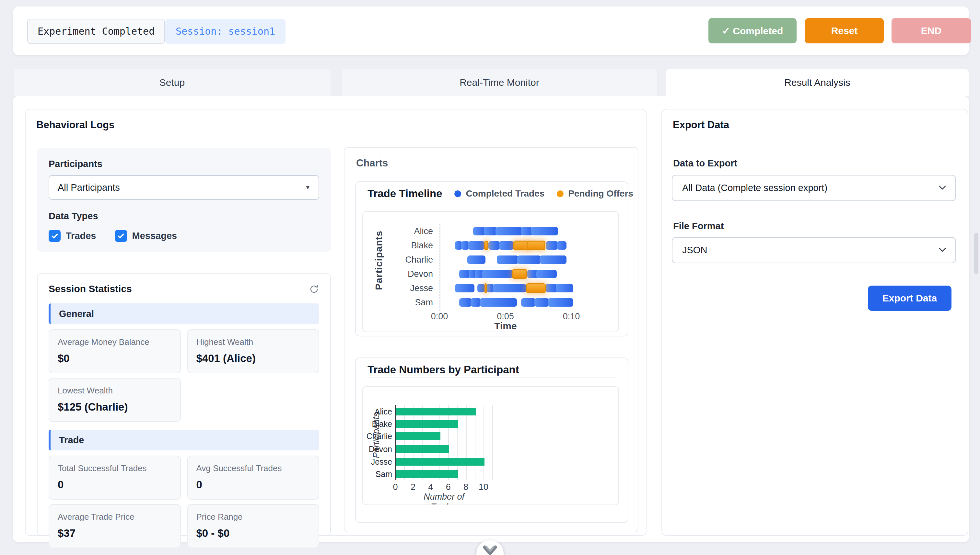 Image resolution: width=980 pixels, height=555 pixels. Describe the element at coordinates (96, 31) in the screenshot. I see `experiment-status-badge: Experiment Completed` at that location.